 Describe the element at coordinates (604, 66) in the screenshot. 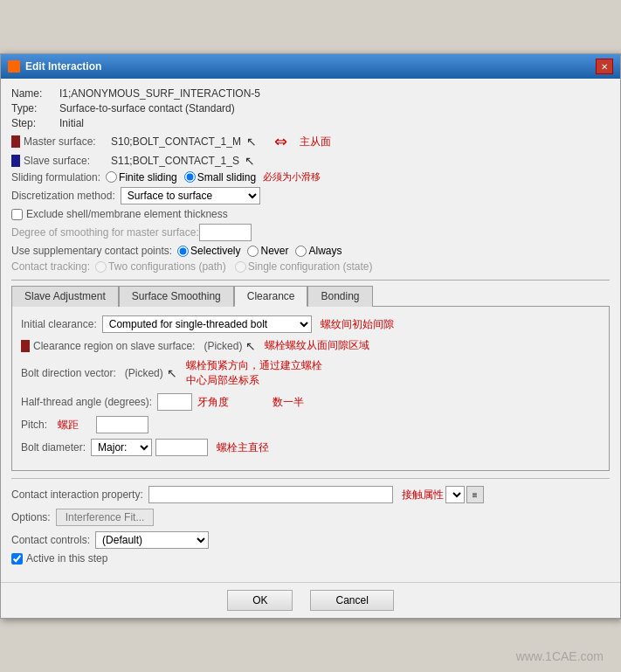

I see `close-button: ✕` at that location.